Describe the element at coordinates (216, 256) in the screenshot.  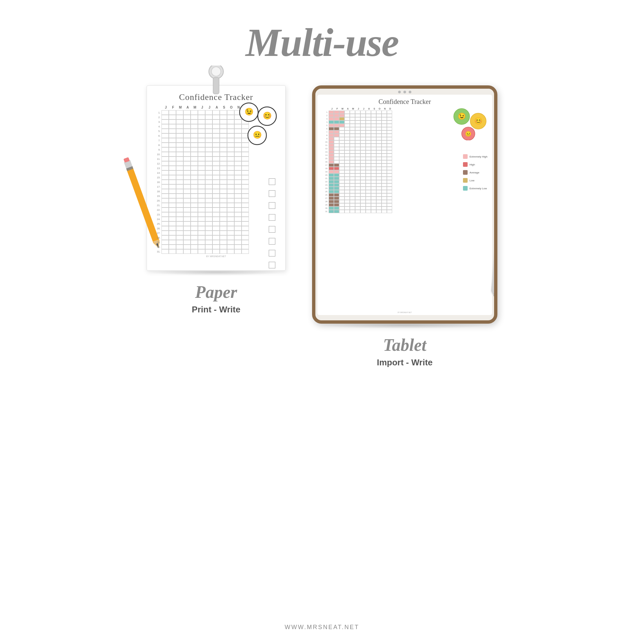
I see `paper-watermark: BY MRSNEAT.NET` at that location.